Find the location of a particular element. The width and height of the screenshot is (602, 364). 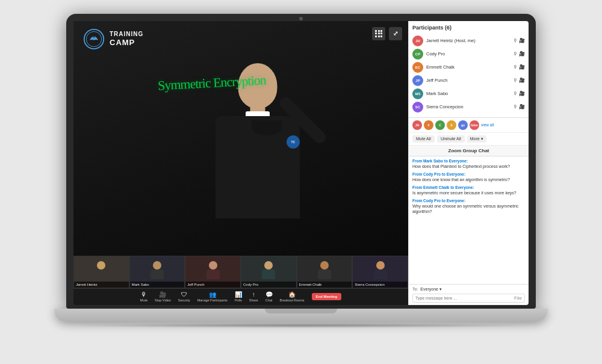

thumb-name-4: Cody Pro is located at coordinates (268, 285).